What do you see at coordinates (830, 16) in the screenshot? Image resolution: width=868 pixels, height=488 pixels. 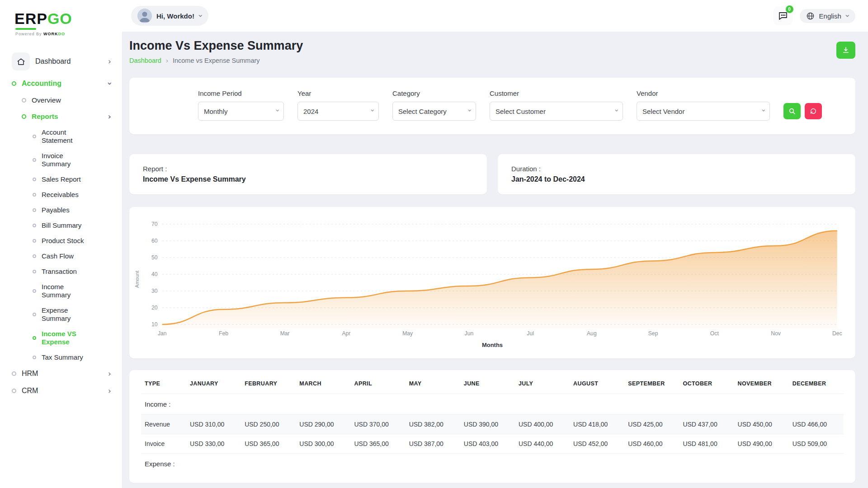 I see `language-label: English` at bounding box center [830, 16].